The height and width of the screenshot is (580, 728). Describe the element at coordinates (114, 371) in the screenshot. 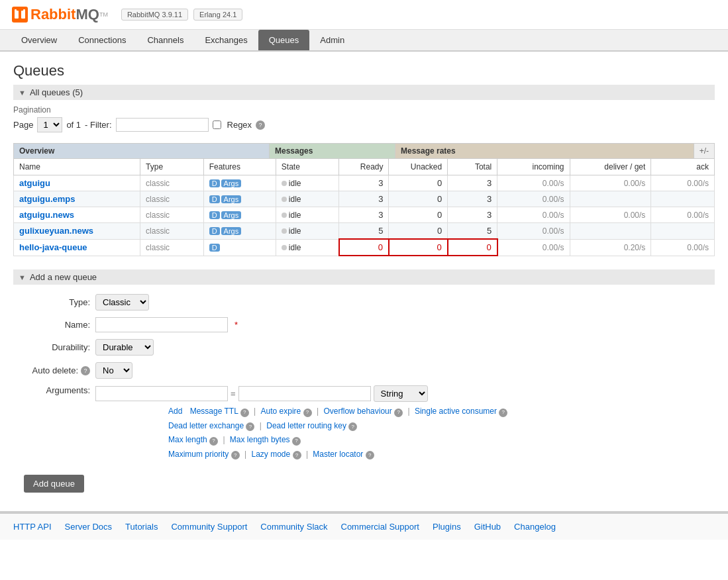

I see `auto-delete-select: No Yes` at that location.